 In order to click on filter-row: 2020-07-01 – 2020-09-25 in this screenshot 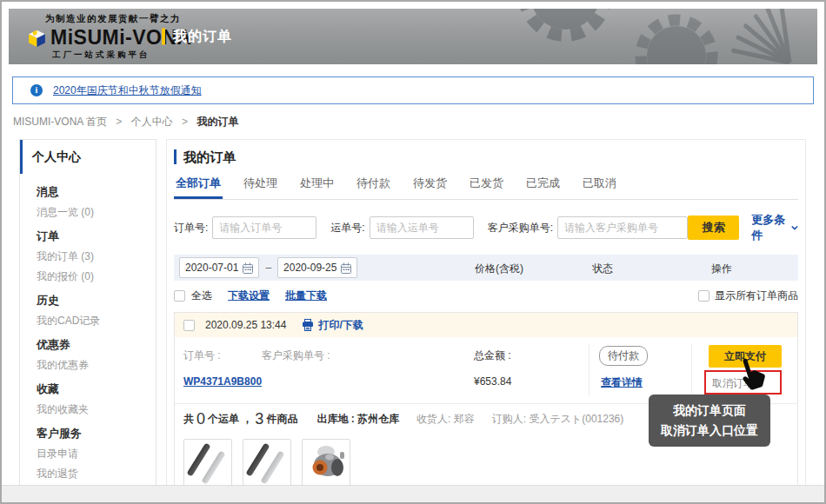, I will do `click(486, 268)`.